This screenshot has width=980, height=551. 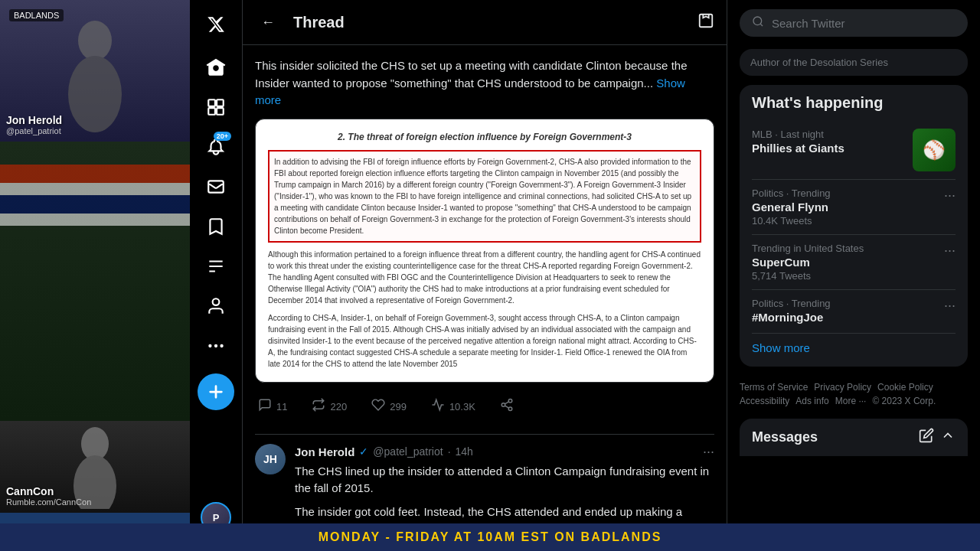 I want to click on share-button, so click(x=507, y=407).